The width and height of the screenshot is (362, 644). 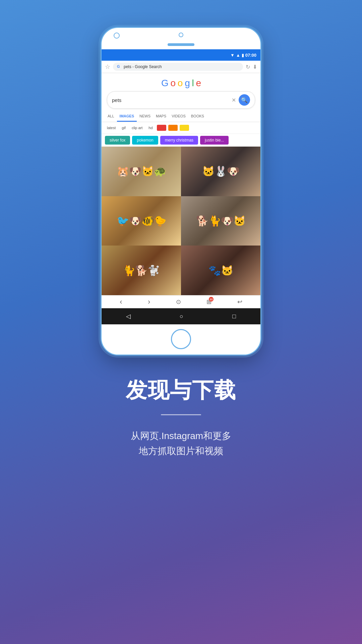 What do you see at coordinates (248, 67) in the screenshot?
I see `refresh-icon: ↻` at bounding box center [248, 67].